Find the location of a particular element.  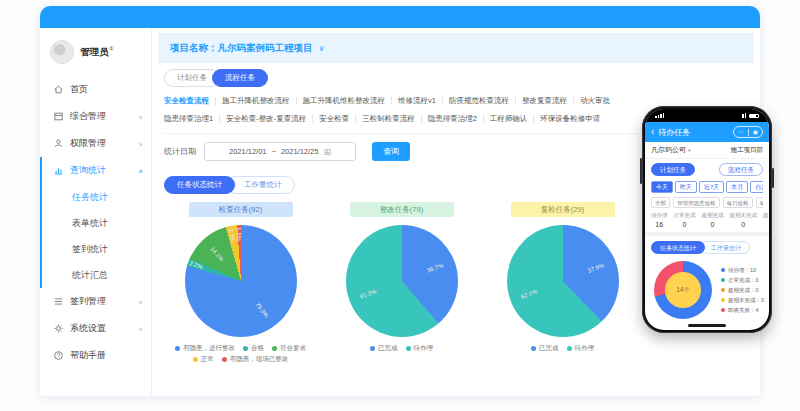

back-icon: ‹ is located at coordinates (652, 132).